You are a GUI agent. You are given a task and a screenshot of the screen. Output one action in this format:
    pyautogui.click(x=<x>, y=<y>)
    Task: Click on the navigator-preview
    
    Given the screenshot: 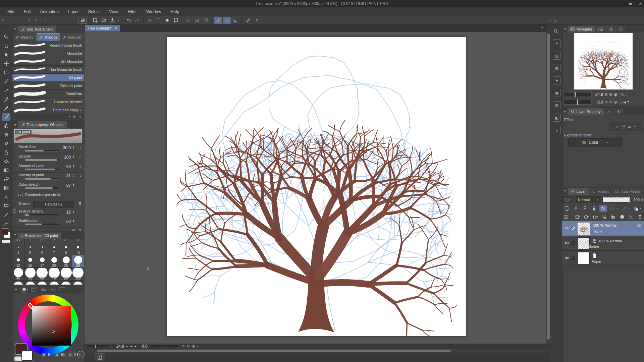 What is the action you would take?
    pyautogui.click(x=603, y=61)
    